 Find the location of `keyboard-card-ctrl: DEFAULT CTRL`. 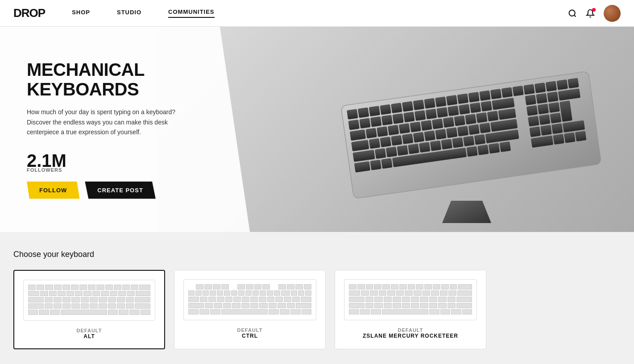

keyboard-card-ctrl: DEFAULT CTRL is located at coordinates (250, 310).